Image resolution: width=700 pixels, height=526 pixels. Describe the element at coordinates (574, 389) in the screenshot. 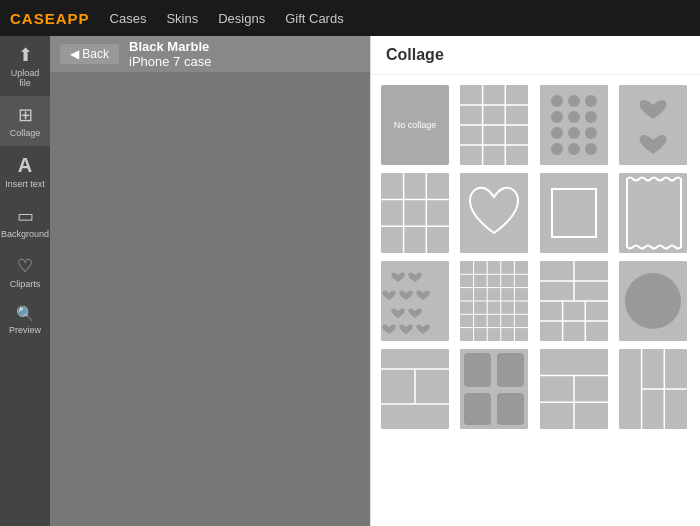

I see `collage-option-thirds-h` at that location.